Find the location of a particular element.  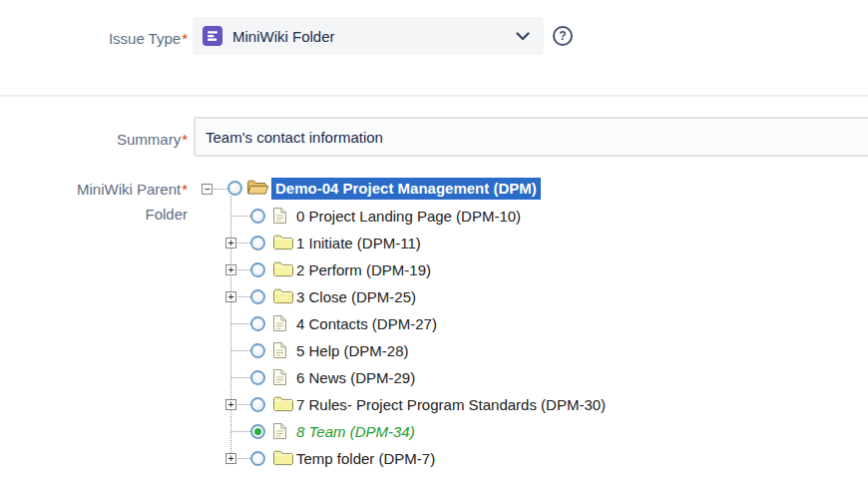

tree-row: + 6 News (DPM-29) is located at coordinates (501, 377).